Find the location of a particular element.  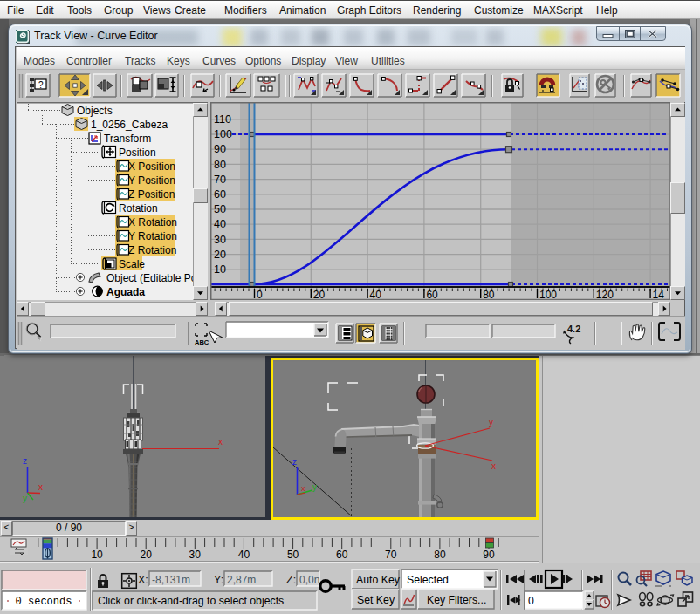

svg-text: Z Position is located at coordinates (152, 194).